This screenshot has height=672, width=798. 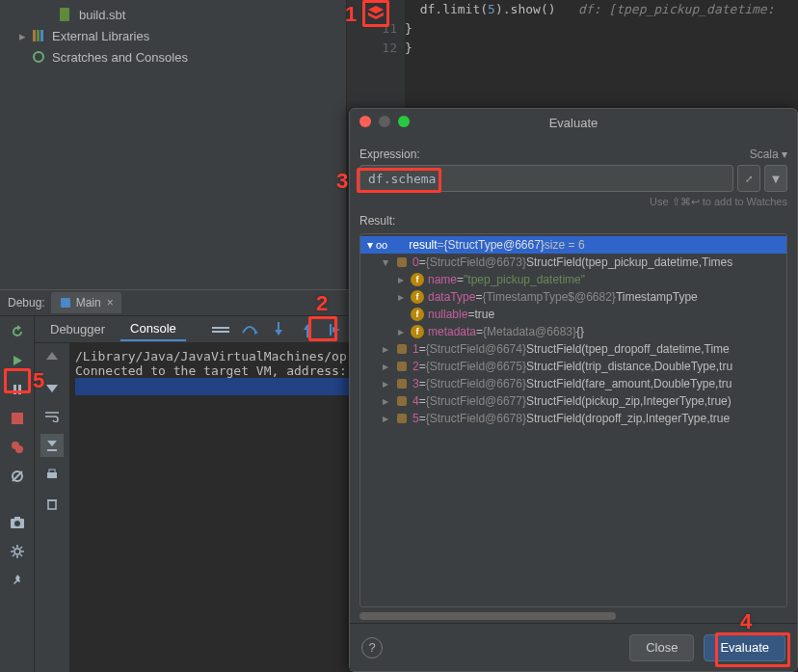 I want to click on tree-node: ▸fname = "tpep_pickup_datetime", so click(x=573, y=280).